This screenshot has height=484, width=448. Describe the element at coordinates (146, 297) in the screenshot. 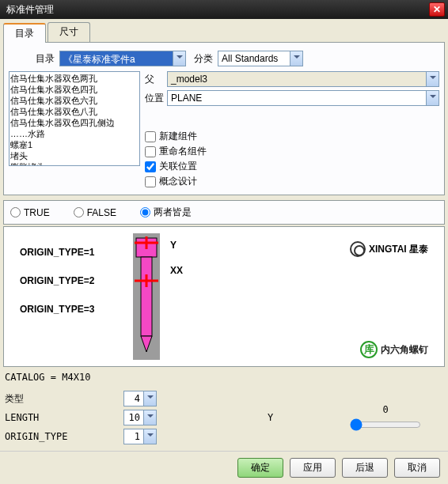

I see `screw-diagram` at that location.